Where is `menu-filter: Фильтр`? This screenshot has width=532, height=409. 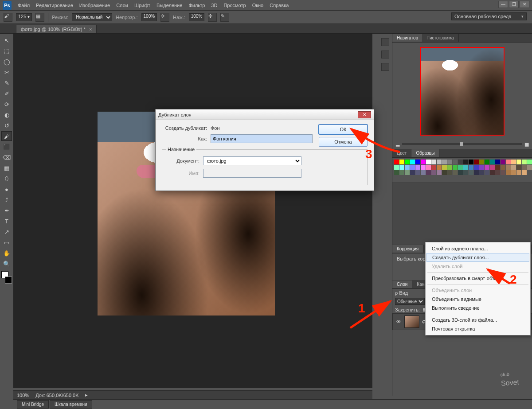 menu-filter: Фильтр is located at coordinates (197, 5).